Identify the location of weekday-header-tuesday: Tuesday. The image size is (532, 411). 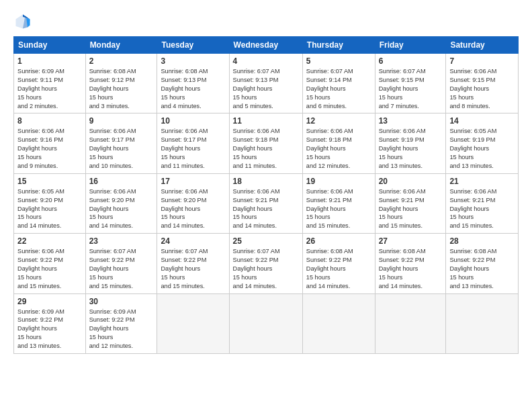
(193, 46).